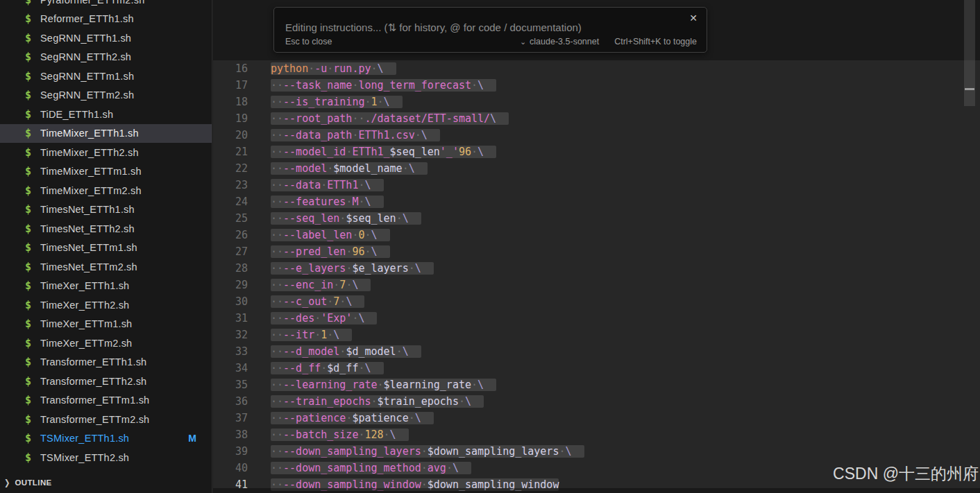  Describe the element at coordinates (346, 218) in the screenshot. I see `line-content: ··--seq_len·$seq_len·\` at that location.